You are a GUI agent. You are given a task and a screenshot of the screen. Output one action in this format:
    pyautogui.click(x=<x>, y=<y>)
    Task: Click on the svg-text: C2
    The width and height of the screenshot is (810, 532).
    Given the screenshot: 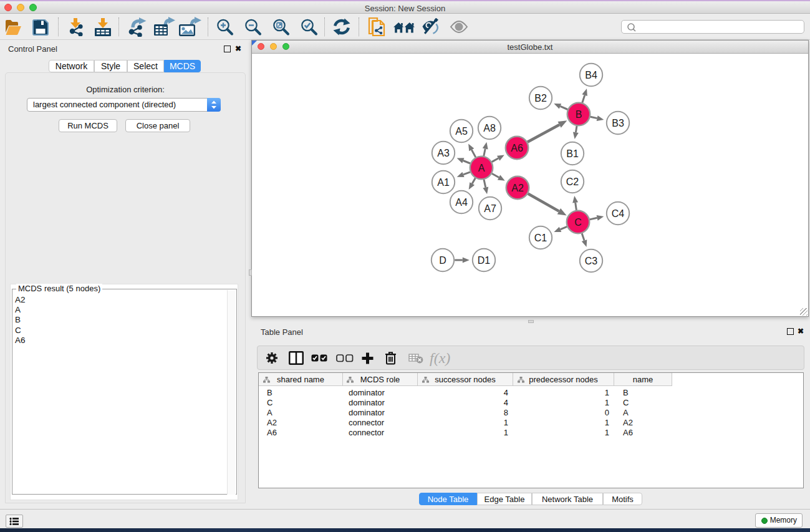 What is the action you would take?
    pyautogui.click(x=572, y=182)
    